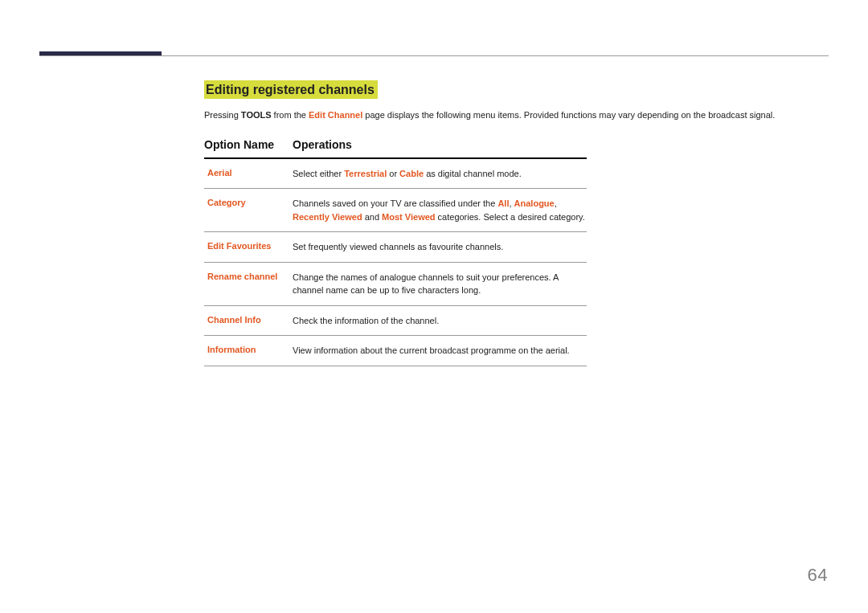 The image size is (868, 613). Describe the element at coordinates (431, 350) in the screenshot. I see `description-text: View information about the current broad…` at that location.